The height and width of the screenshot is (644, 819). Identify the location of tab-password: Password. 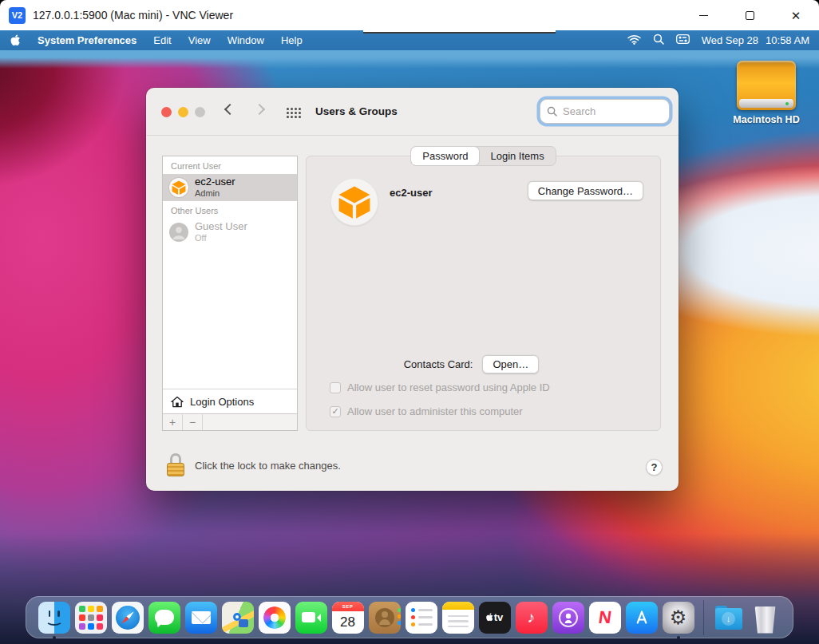
(445, 156).